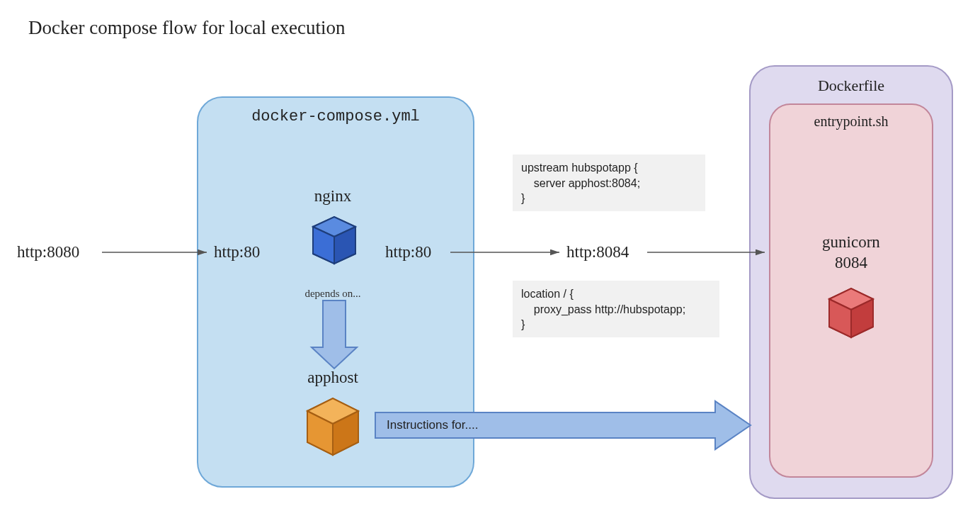 This screenshot has width=980, height=511. Describe the element at coordinates (333, 196) in the screenshot. I see `nginx-label: nginx` at that location.